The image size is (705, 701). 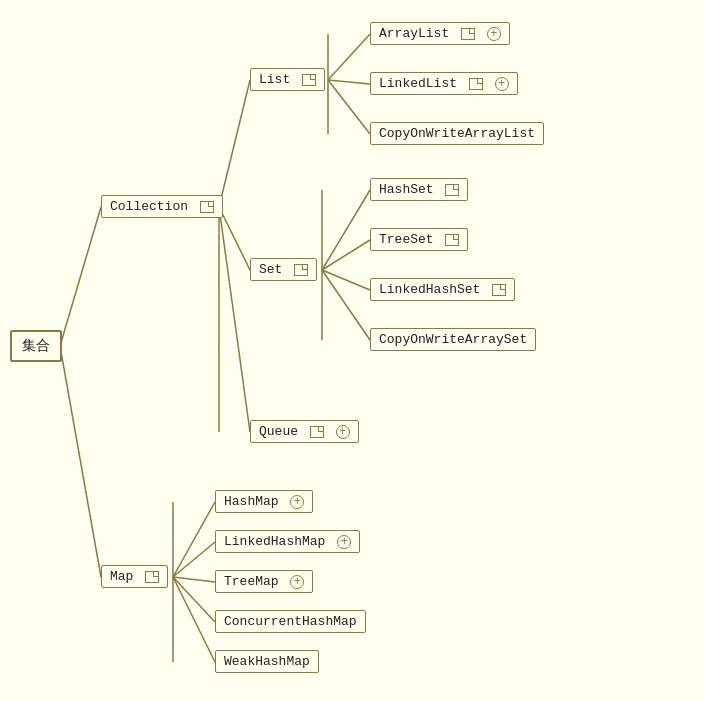 What do you see at coordinates (457, 134) in the screenshot?
I see `copyonwritearraylist-label: CopyOnWriteArrayList` at bounding box center [457, 134].